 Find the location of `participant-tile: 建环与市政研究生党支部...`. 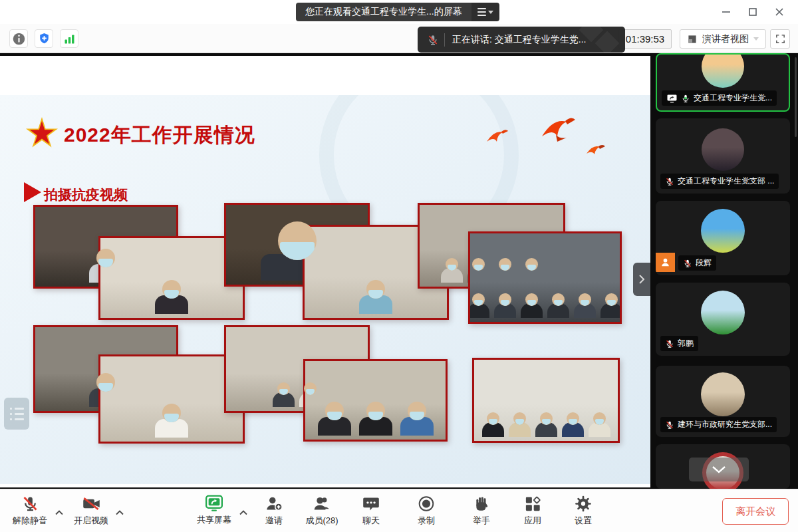

participant-tile: 建环与市政研究生党支部... is located at coordinates (723, 402).